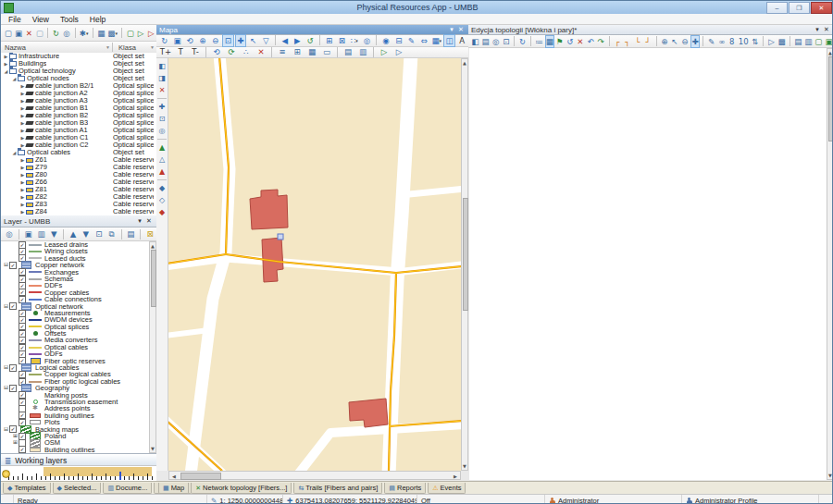  What do you see at coordinates (8, 33) in the screenshot?
I see `new-object-icon: ▢` at bounding box center [8, 33].